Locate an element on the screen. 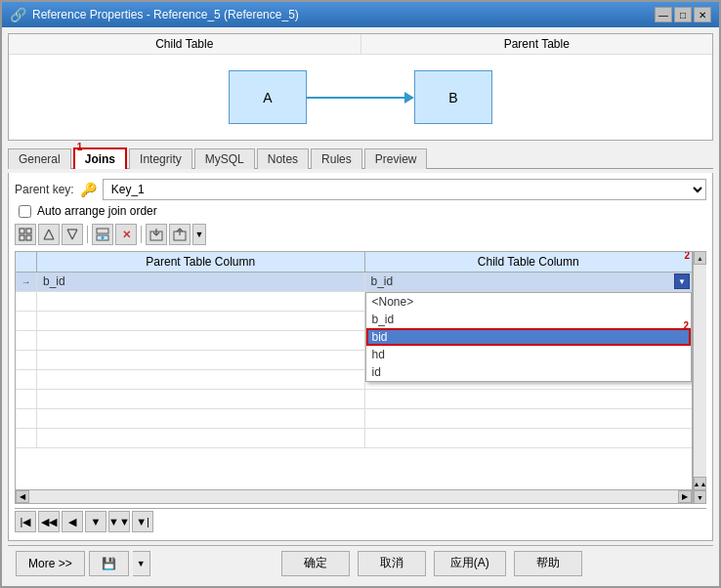 The width and height of the screenshot is (721, 588). th-arrow-col is located at coordinates (26, 262).